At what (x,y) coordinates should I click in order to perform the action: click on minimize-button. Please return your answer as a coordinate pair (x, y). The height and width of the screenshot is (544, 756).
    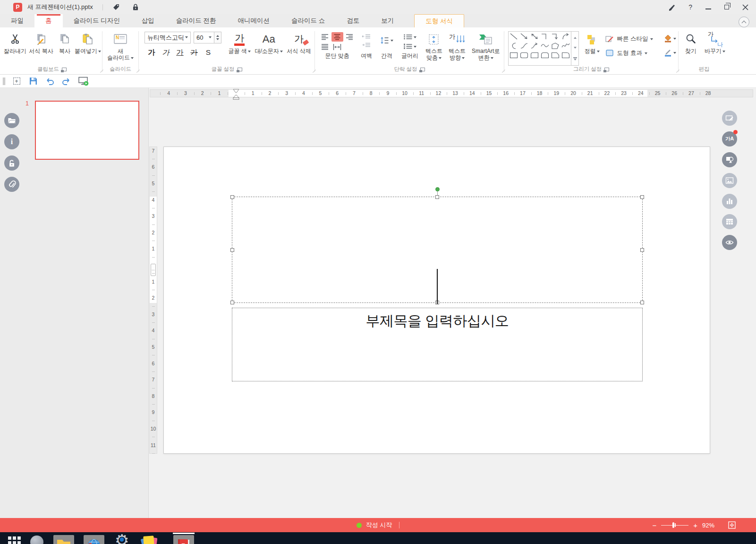
    Looking at the image, I should click on (708, 9).